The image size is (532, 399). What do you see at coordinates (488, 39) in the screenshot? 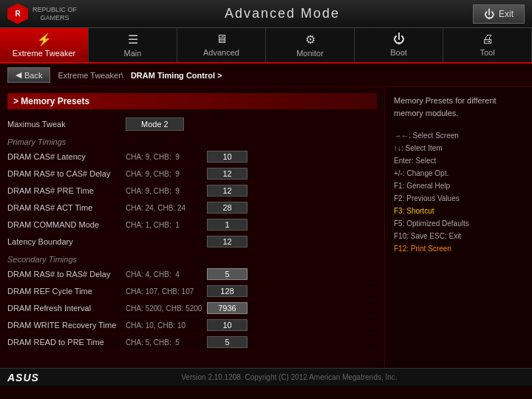
I see `tool-icon: 🖨` at bounding box center [488, 39].